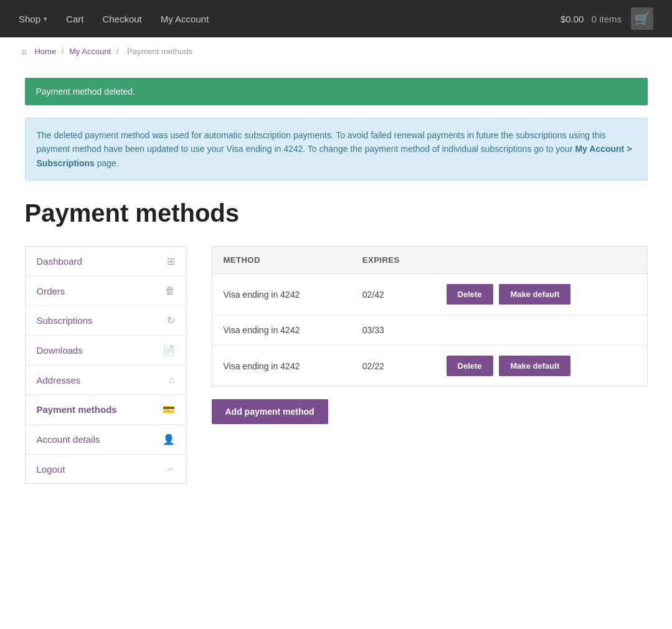  I want to click on sidebar-item-payment-methods: Payment methods 💳, so click(106, 410).